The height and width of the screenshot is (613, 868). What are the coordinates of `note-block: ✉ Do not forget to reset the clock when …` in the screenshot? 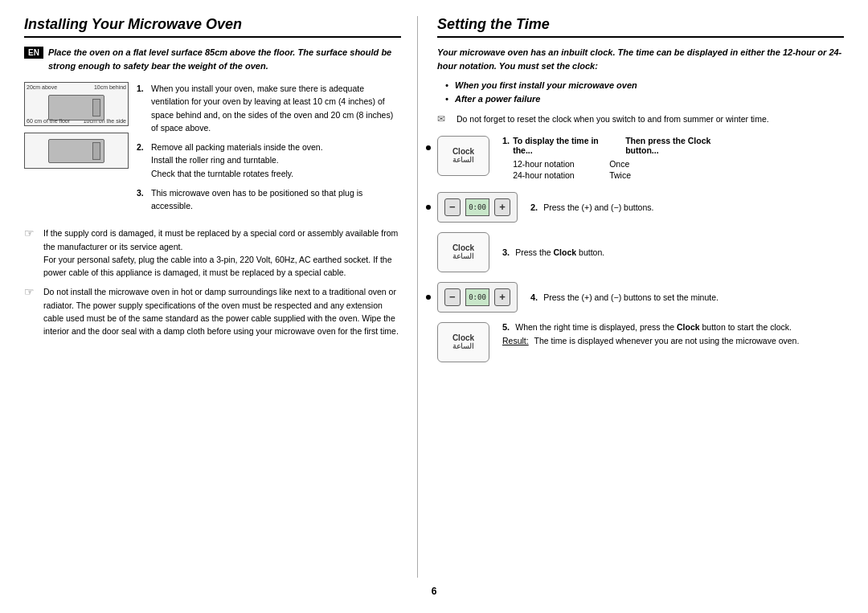 It's located at (641, 120).